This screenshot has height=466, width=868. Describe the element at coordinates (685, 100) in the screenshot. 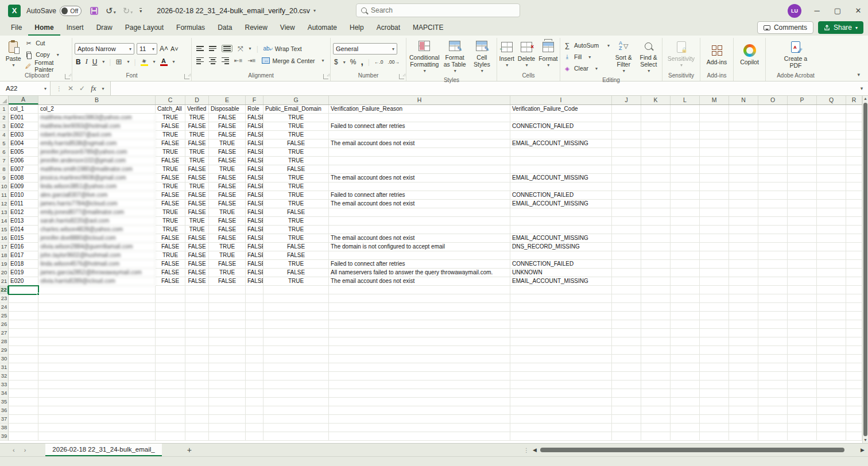

I see `column-header-L: L` at that location.